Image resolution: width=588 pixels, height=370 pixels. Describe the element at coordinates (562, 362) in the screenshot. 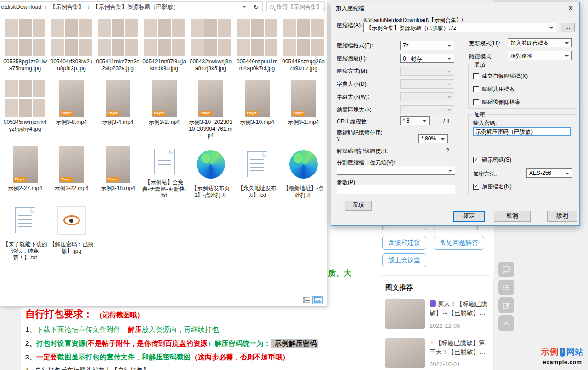

I see `logo-domain: example.com` at that location.